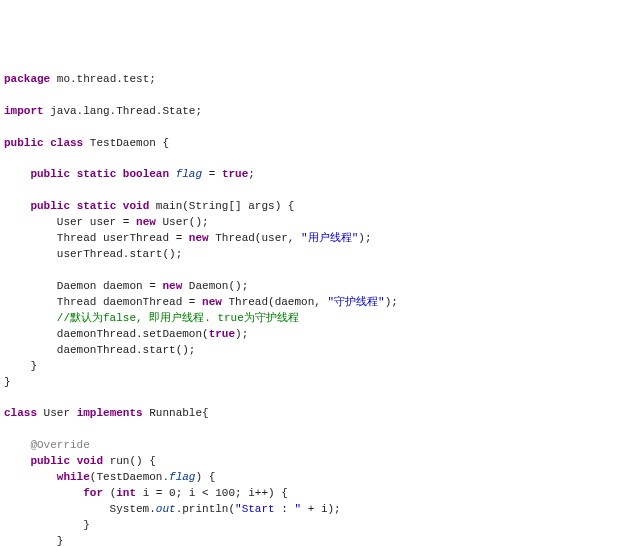  Describe the element at coordinates (126, 334) in the screenshot. I see `line: daemonThread.setDaemon(true);` at that location.